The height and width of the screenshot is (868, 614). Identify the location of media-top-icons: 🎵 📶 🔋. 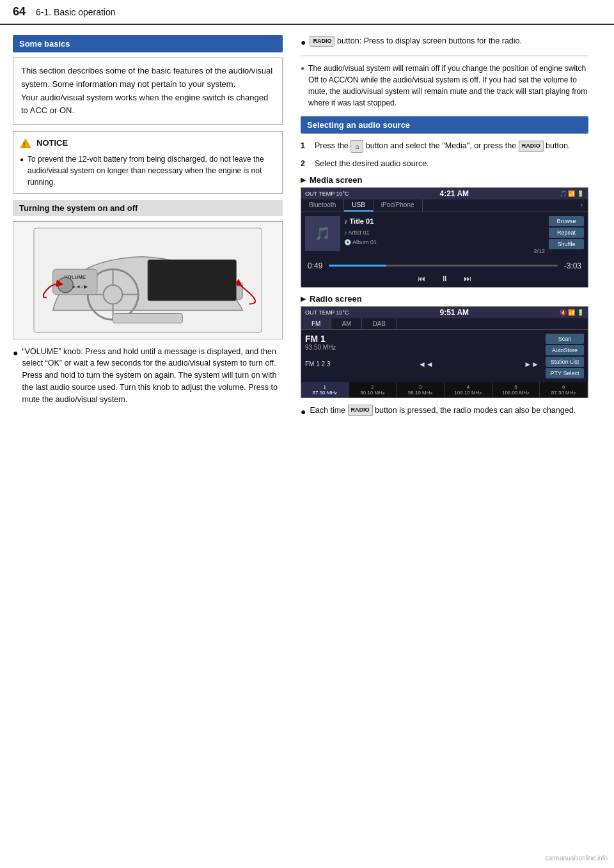
(572, 194).